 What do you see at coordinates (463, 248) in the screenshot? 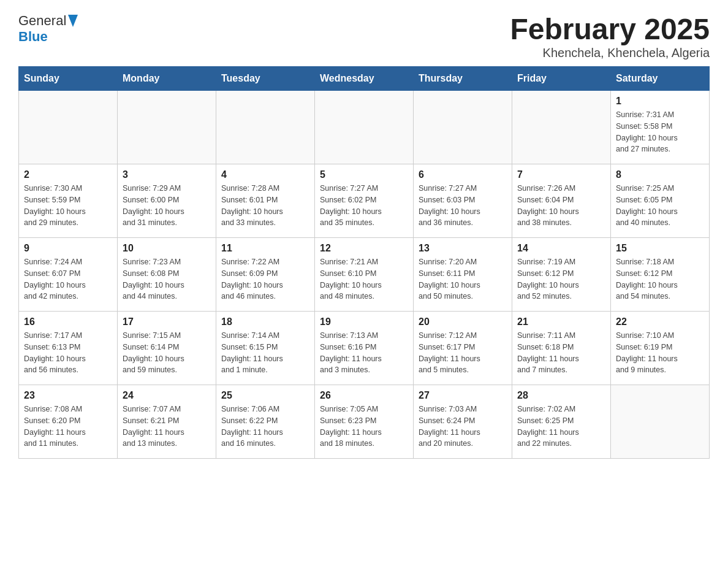
I see `day-number: 13` at bounding box center [463, 248].